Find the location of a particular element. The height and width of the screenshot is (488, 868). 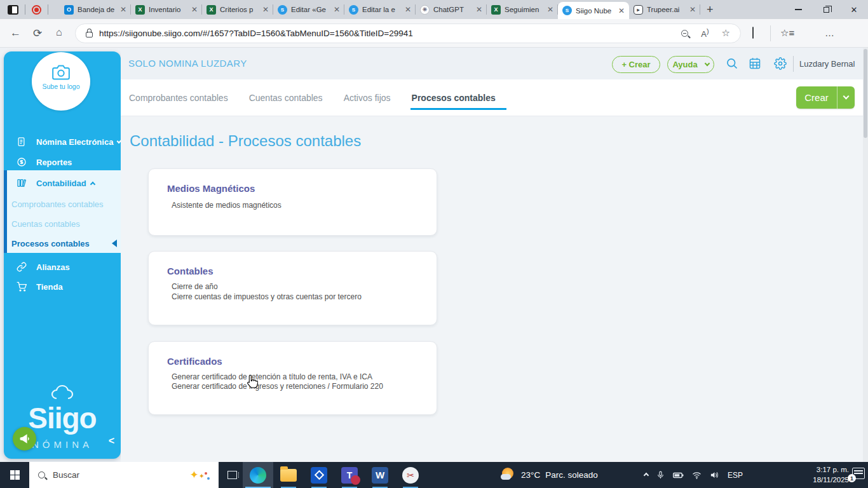

sidebar-subitem-comprobantes-contables: Comprobantes contables is located at coordinates (57, 204).